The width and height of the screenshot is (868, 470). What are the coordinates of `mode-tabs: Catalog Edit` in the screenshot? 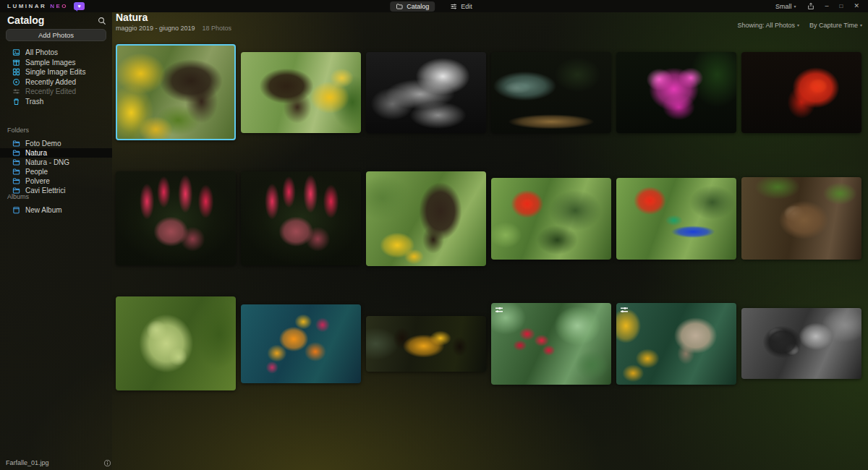 It's located at (434, 6).